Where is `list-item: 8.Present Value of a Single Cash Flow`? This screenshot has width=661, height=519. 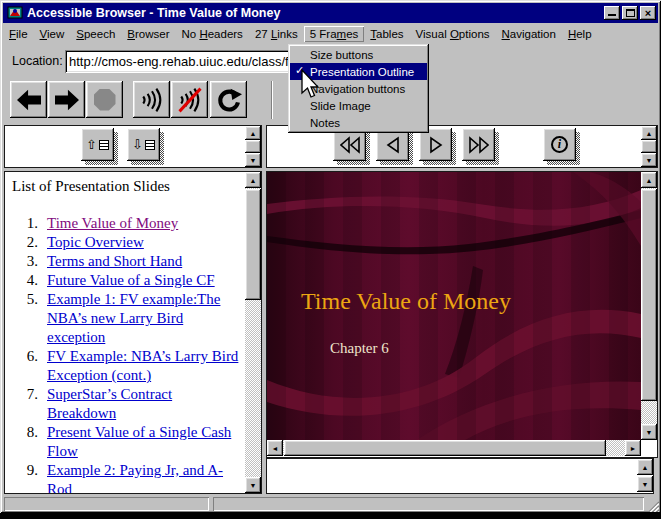
list-item: 8.Present Value of a Single Cash Flow is located at coordinates (125, 442).